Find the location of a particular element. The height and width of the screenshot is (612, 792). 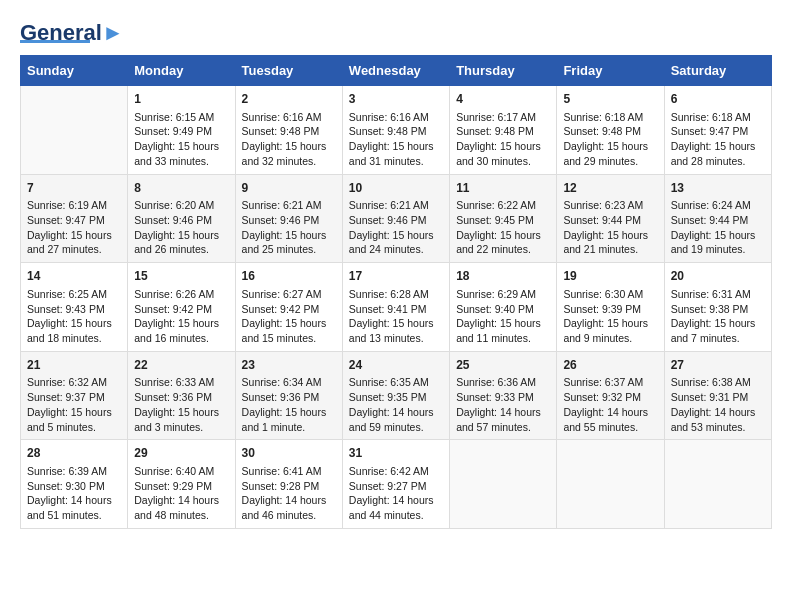

calendar-week-row: 28Sunrise: 6:39 AMSunset: 9:30 PMDayligh… is located at coordinates (396, 484).